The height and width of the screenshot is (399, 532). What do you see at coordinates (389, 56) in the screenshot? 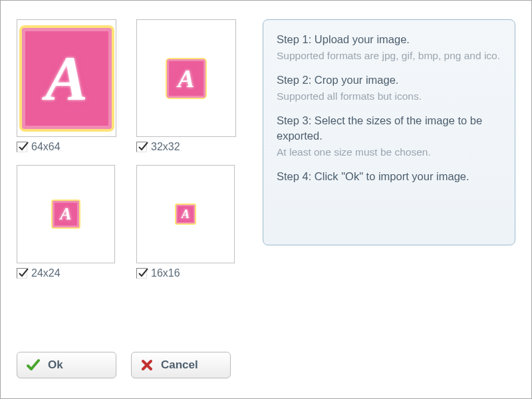
I see `step1-sub: Supported formats are jpg, gif, bmp, png…` at bounding box center [389, 56].